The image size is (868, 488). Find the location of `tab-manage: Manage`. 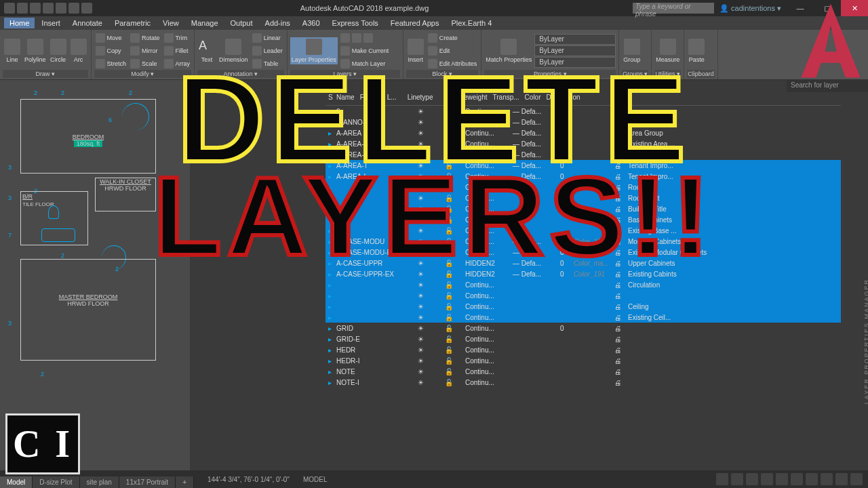

tab-manage: Manage is located at coordinates (205, 23).